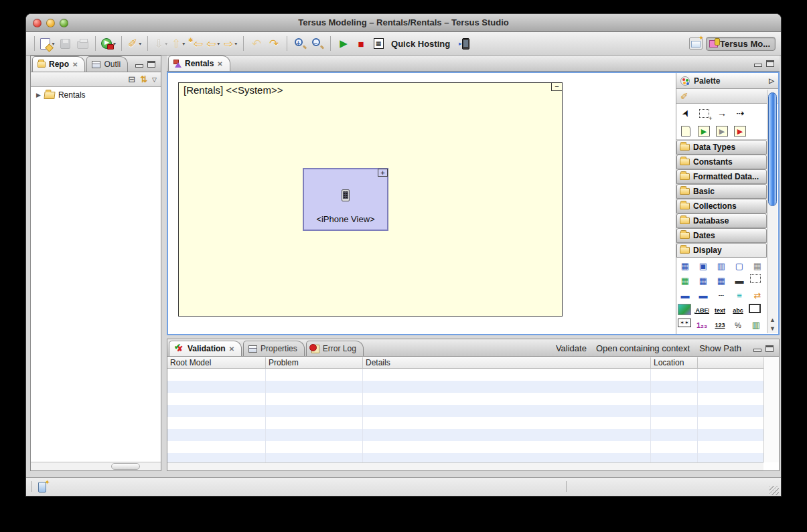 This screenshot has width=807, height=532. Describe the element at coordinates (757, 296) in the screenshot. I see `di-link: ⇄` at that location.